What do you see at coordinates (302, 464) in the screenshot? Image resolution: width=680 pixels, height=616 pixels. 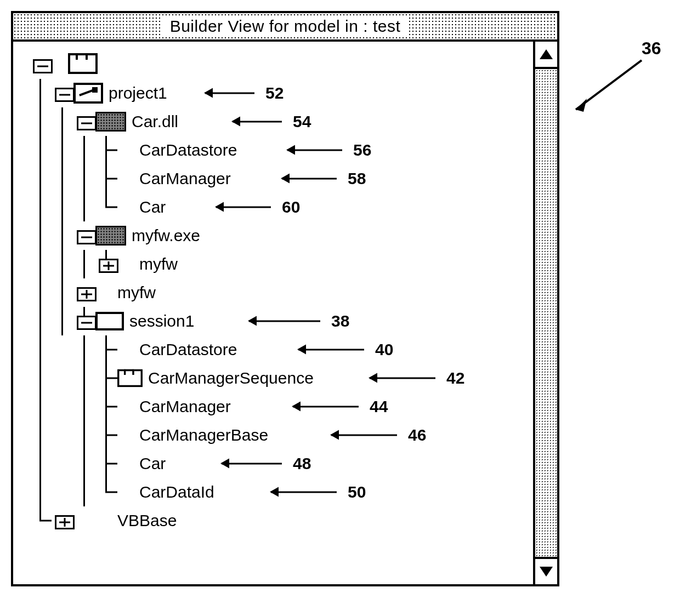 I see `ref-label: 48` at bounding box center [302, 464].